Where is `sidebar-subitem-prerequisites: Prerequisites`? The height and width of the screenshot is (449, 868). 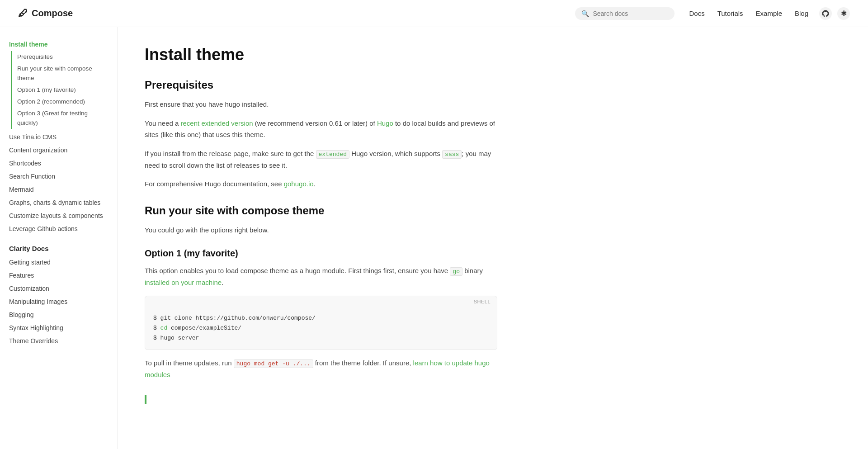 sidebar-subitem-prerequisites: Prerequisites is located at coordinates (60, 57).